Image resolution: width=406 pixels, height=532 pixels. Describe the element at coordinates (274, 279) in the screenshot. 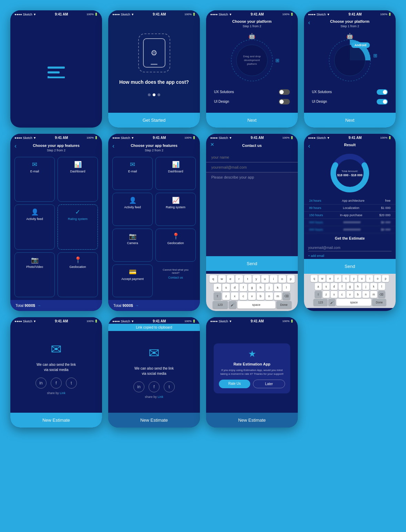

I see `key-i: i` at that location.